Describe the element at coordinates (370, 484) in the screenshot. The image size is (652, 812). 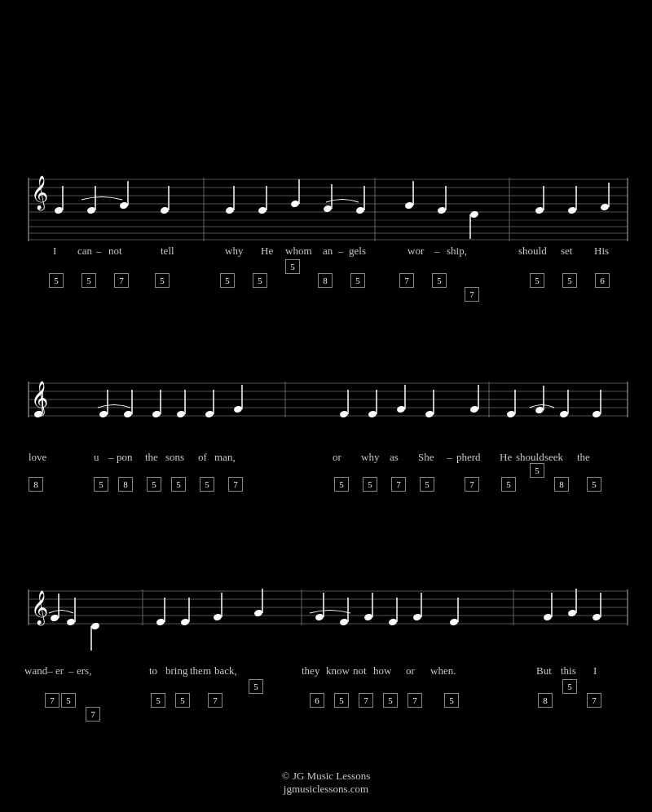
I see `numbox-r2-9: 5` at that location.